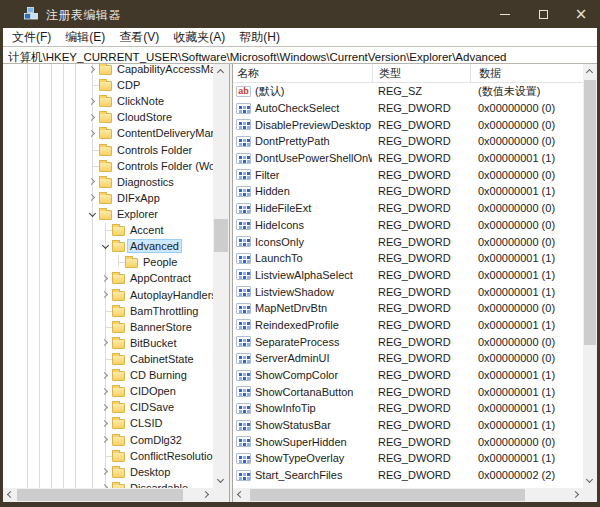 Image resolution: width=600 pixels, height=507 pixels. What do you see at coordinates (302, 358) in the screenshot?
I see `value-name-cell: ServerAdminUI` at bounding box center [302, 358].